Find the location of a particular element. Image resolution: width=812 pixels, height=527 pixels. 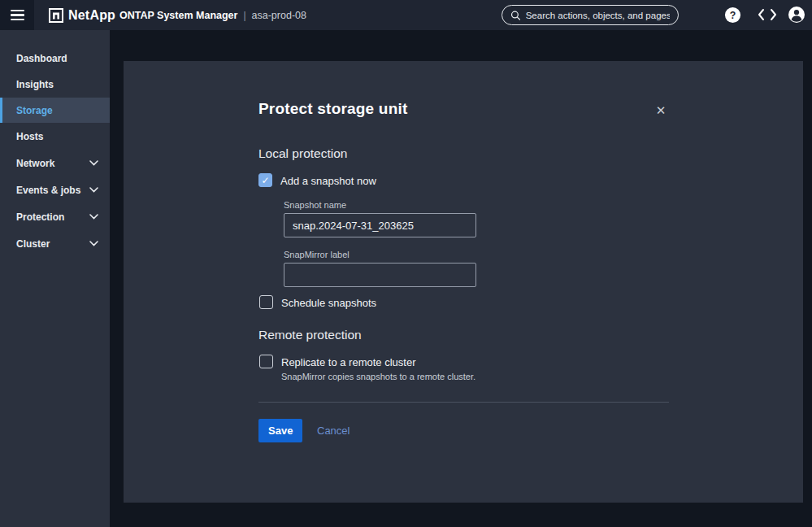

sidebar-item-events-jobs: Events & jobs is located at coordinates (55, 190).